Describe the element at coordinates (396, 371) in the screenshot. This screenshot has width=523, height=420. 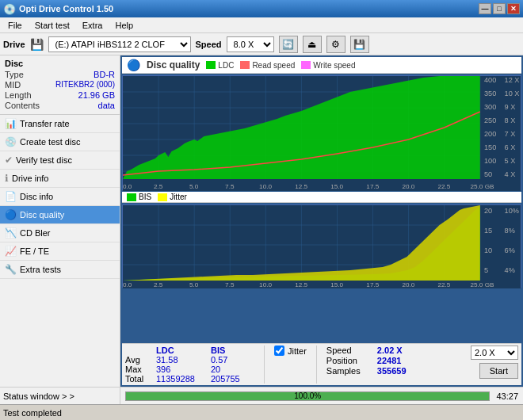
I see `samples-row: Samples 355659` at that location.